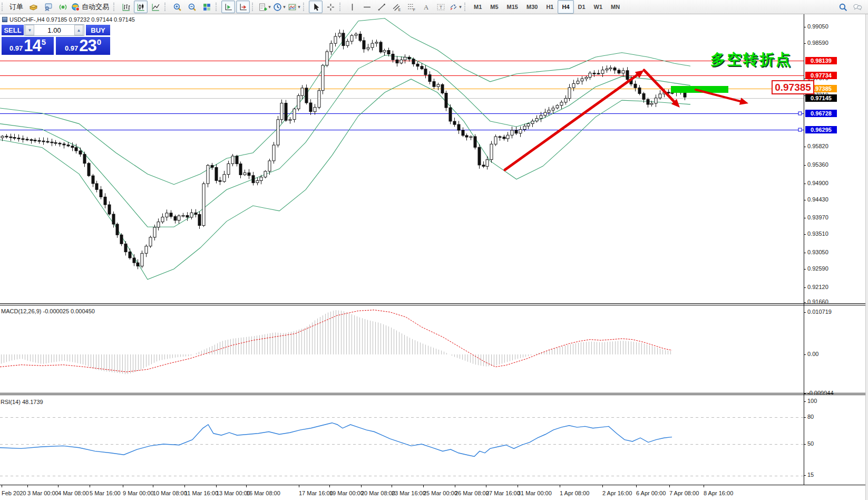 The height and width of the screenshot is (500, 868). Describe the element at coordinates (72, 49) in the screenshot. I see `buy-price-main: 0.97` at that location.